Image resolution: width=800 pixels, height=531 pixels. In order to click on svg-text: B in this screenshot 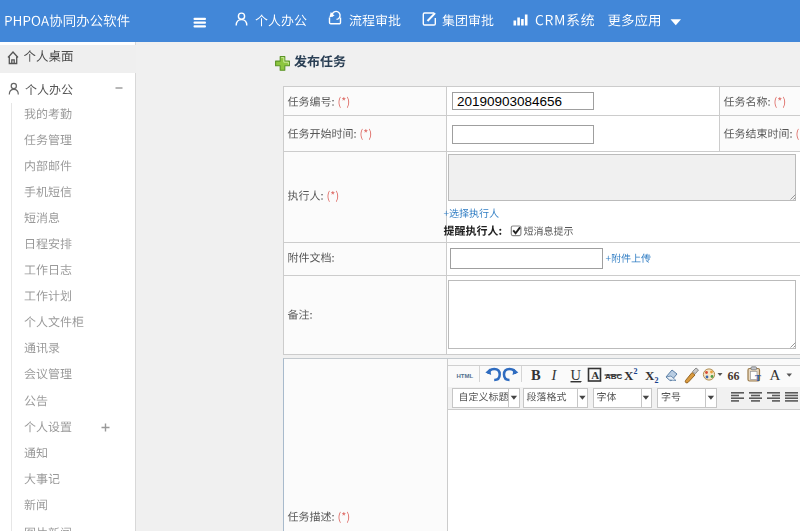, I will do `click(536, 375)`.